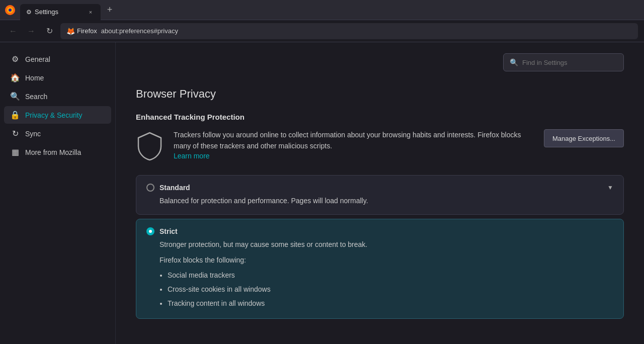 The height and width of the screenshot is (344, 644). What do you see at coordinates (29, 12) in the screenshot?
I see `tab-icon: ⚙` at bounding box center [29, 12].